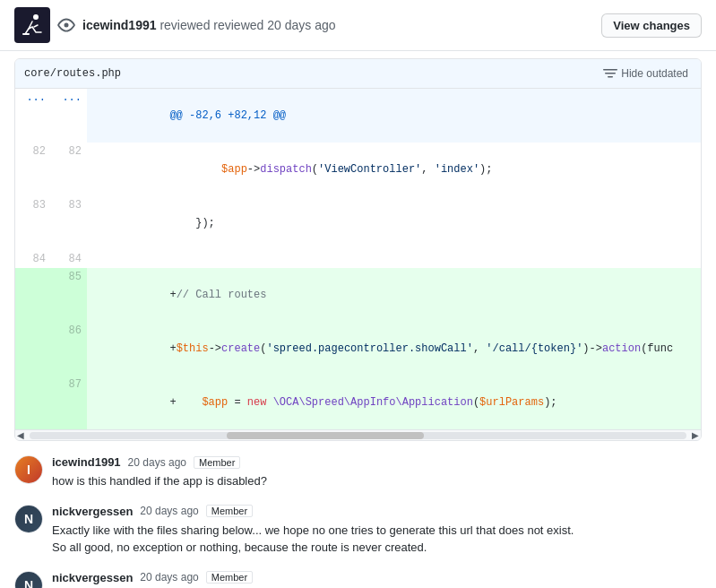 The height and width of the screenshot is (588, 716). I want to click on avatar: I, so click(29, 470).